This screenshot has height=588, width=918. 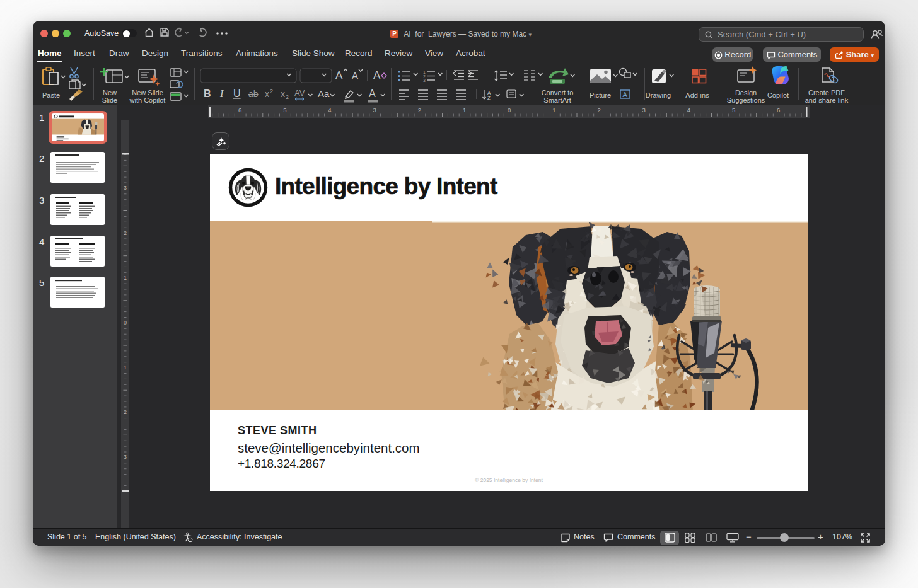 What do you see at coordinates (222, 93) in the screenshot?
I see `svg-text: I` at bounding box center [222, 93].